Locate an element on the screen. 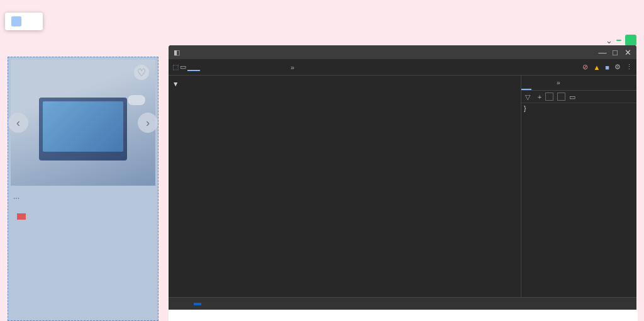 The width and height of the screenshot is (644, 321). bottom-row-peek is located at coordinates (403, 315).